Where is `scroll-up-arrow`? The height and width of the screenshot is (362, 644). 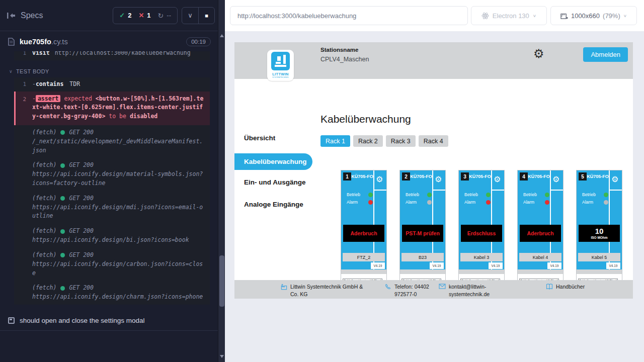
scroll-up-arrow is located at coordinates (222, 36).